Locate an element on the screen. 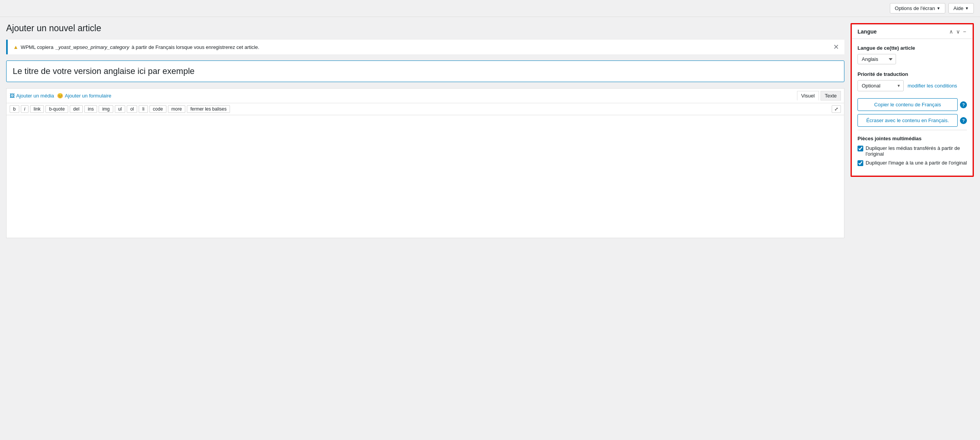 The width and height of the screenshot is (980, 440). format-btn-close-tags: fermer les balises is located at coordinates (208, 109).